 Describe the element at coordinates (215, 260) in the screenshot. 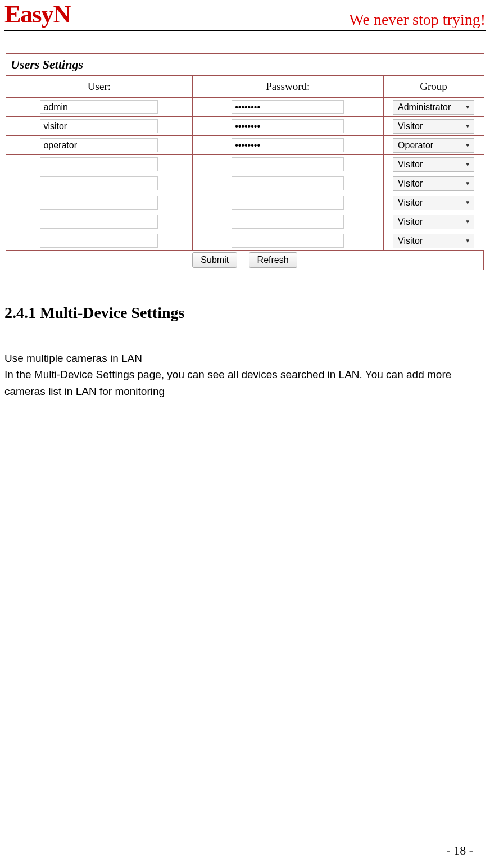

I see `submit-button: Submit` at that location.